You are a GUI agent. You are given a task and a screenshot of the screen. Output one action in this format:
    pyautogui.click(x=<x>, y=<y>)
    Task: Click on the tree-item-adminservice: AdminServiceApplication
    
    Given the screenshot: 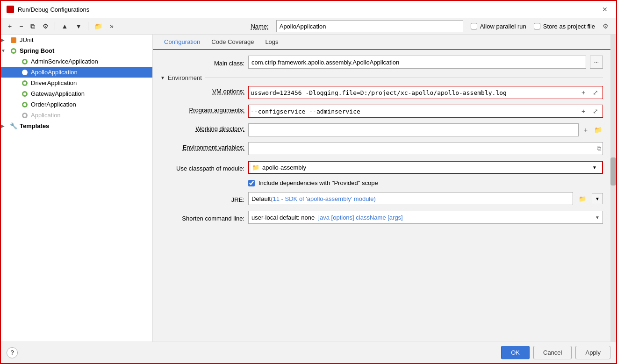 What is the action you would take?
    pyautogui.click(x=77, y=62)
    